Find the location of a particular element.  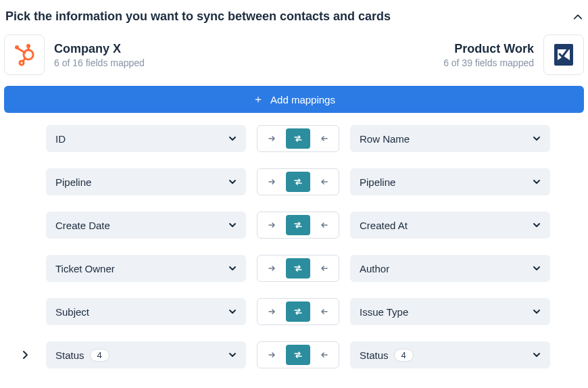

field-label: Subject is located at coordinates (72, 312).